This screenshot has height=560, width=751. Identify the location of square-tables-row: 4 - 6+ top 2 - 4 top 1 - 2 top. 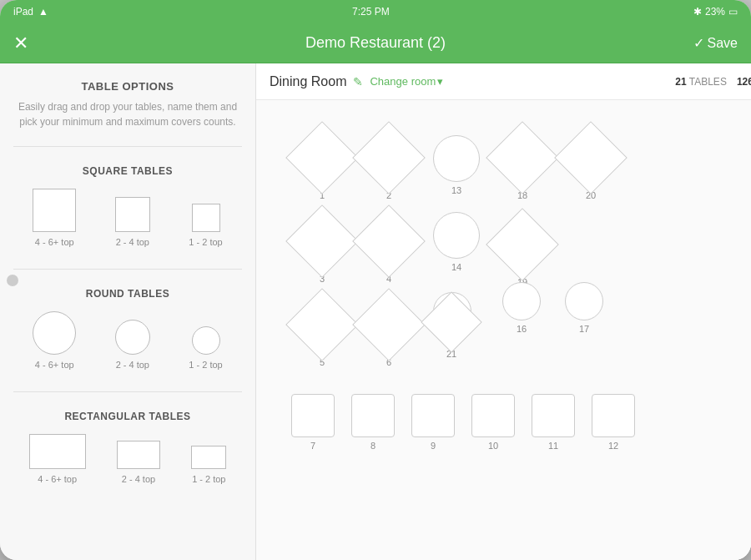
(128, 218).